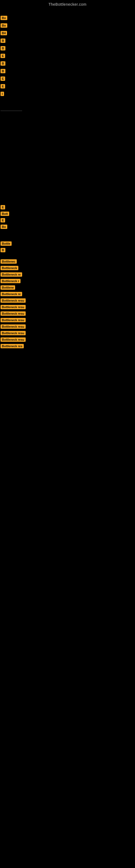 Image resolution: width=135 pixels, height=868 pixels. What do you see at coordinates (9, 261) in the screenshot?
I see `badge-bottlenec: Bottlenec` at bounding box center [9, 261].